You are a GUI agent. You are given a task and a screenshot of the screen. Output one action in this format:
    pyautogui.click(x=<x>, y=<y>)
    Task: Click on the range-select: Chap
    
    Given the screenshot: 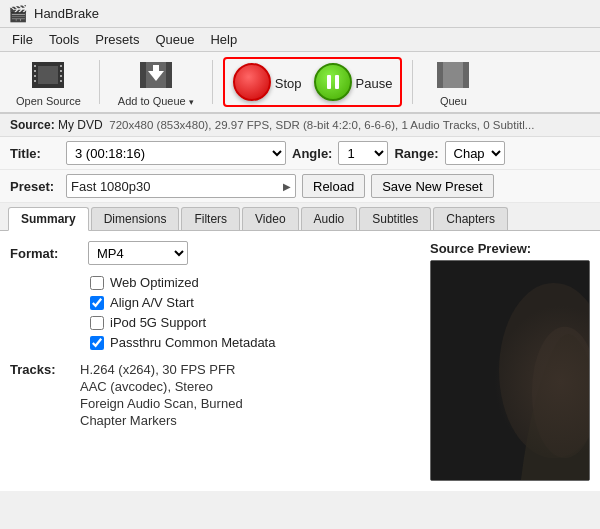 What is the action you would take?
    pyautogui.click(x=475, y=153)
    